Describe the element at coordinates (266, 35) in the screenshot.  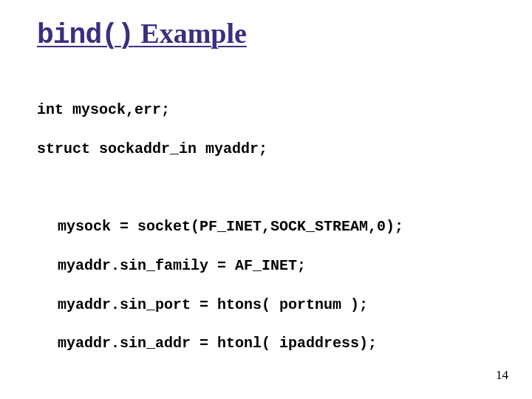
I see `slide-title: bind() Example` at that location.